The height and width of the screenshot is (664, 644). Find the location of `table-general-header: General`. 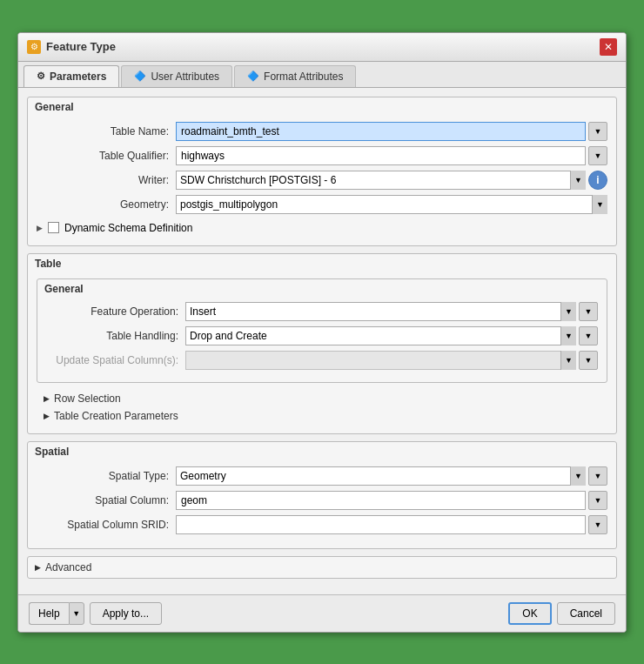

table-general-header: General is located at coordinates (322, 289).